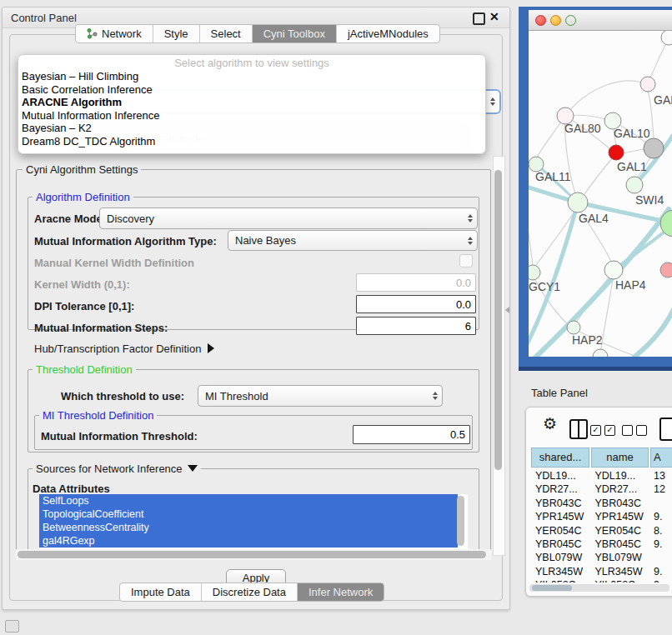 This screenshot has height=635, width=672. What do you see at coordinates (665, 429) in the screenshot?
I see `table-function-icon` at bounding box center [665, 429].